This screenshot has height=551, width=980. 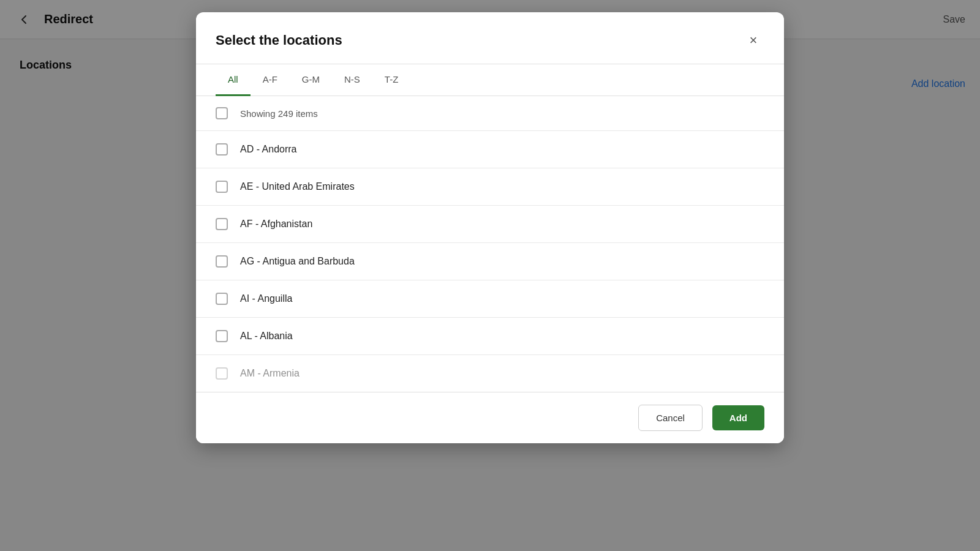 What do you see at coordinates (490, 262) in the screenshot?
I see `list-item: AG - Antigua and Barbuda` at bounding box center [490, 262].